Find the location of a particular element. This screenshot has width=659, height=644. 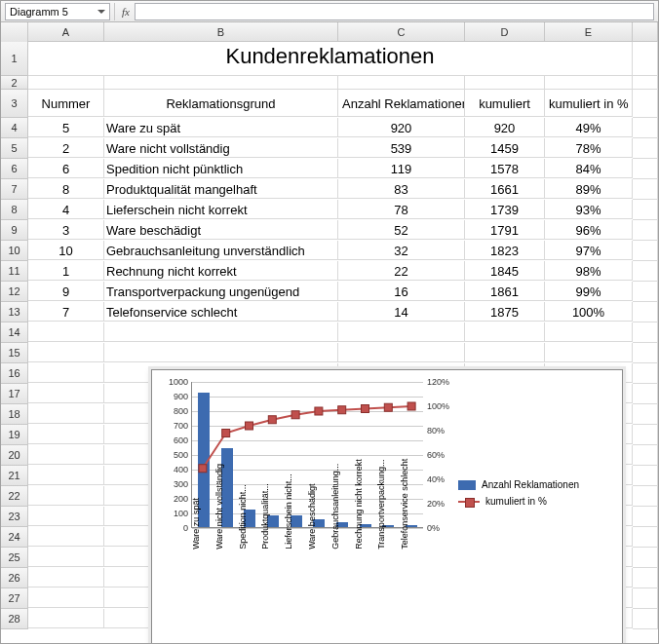

row-header: 27 is located at coordinates (15, 598).